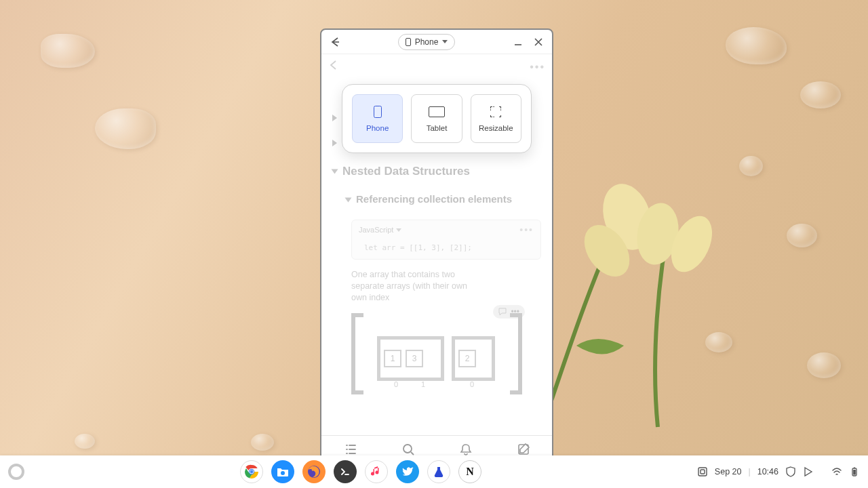 Image resolution: width=868 pixels, height=488 pixels. I want to click on device-selector-popup: Phone Tablet Resizable, so click(437, 119).